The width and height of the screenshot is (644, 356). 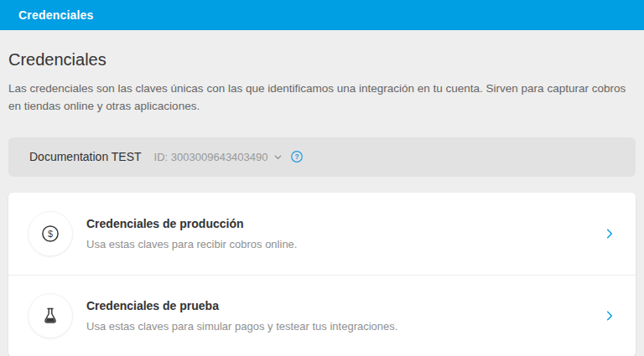 What do you see at coordinates (50, 234) in the screenshot?
I see `dollar-circle-icon: $` at bounding box center [50, 234].